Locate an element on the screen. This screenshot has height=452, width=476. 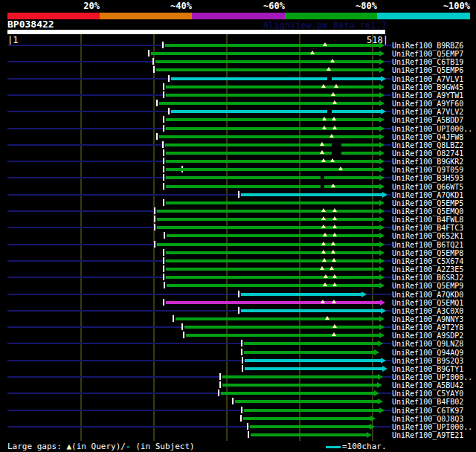
hit-label: UniRef100_Q5EMQ1 is located at coordinates (428, 303).